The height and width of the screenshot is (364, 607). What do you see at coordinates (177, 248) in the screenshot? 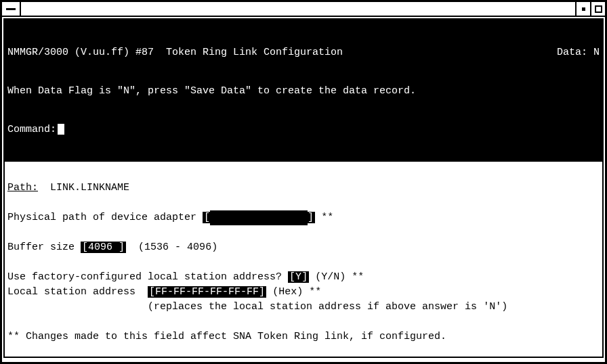
I see `buffer-range: (1536 - 4096)` at bounding box center [177, 248].